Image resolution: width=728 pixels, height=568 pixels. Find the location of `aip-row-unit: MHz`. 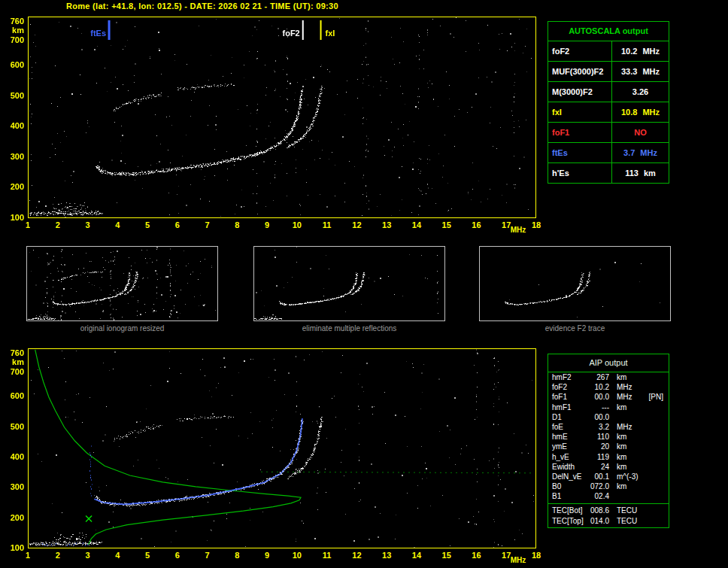

aip-row-unit: MHz is located at coordinates (624, 387).